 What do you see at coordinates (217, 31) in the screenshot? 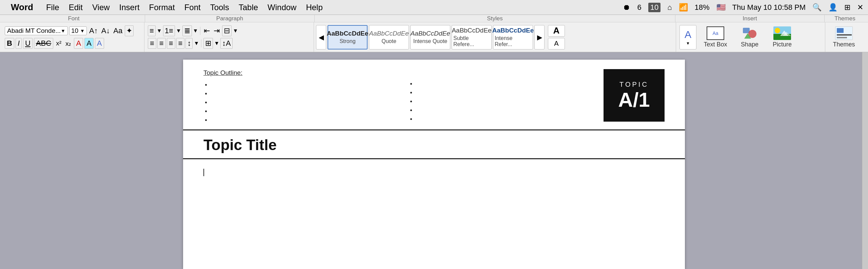
I see `increase-indent-btn: ⇥` at bounding box center [217, 31].